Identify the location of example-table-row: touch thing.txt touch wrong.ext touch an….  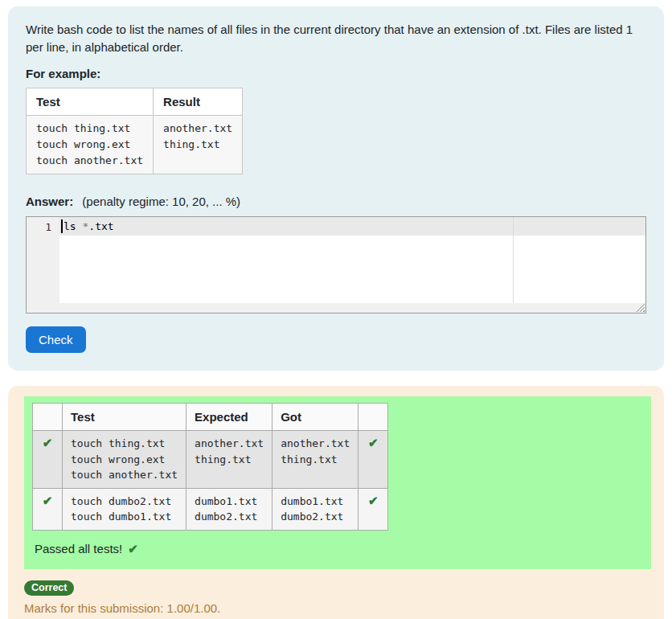
(135, 145).